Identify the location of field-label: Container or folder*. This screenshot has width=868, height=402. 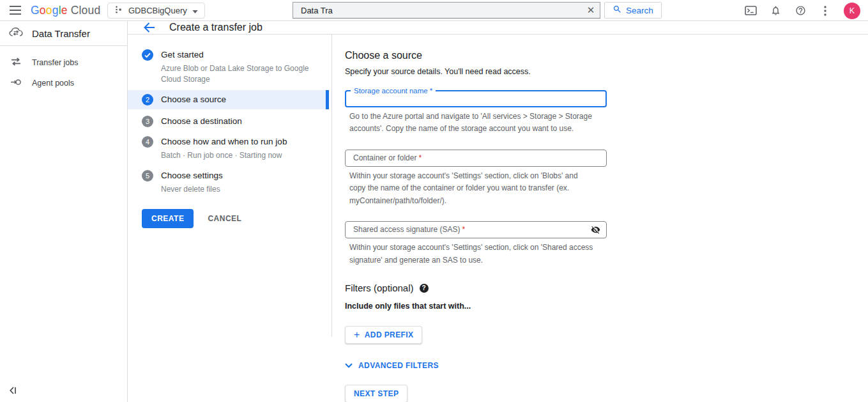
(476, 158).